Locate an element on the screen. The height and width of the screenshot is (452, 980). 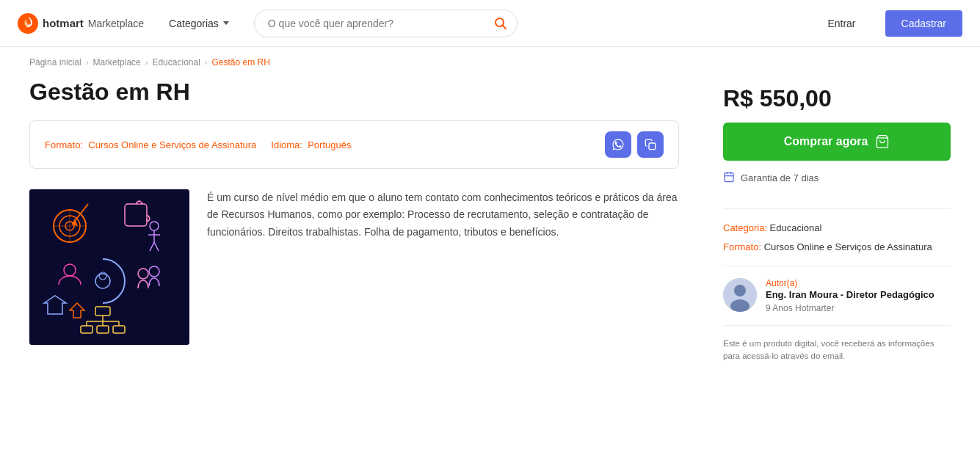
course-description: É um curso de nível médio em que o aluno… is located at coordinates (443, 214).